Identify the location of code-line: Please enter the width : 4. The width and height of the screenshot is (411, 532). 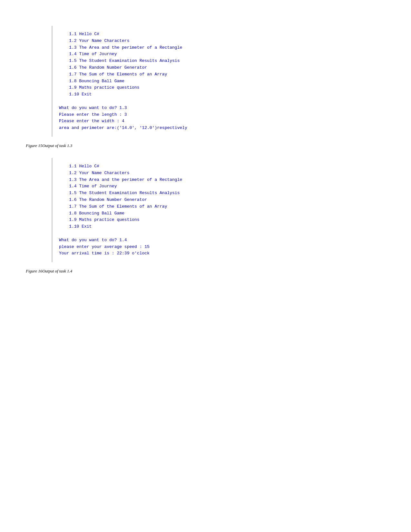
(219, 121).